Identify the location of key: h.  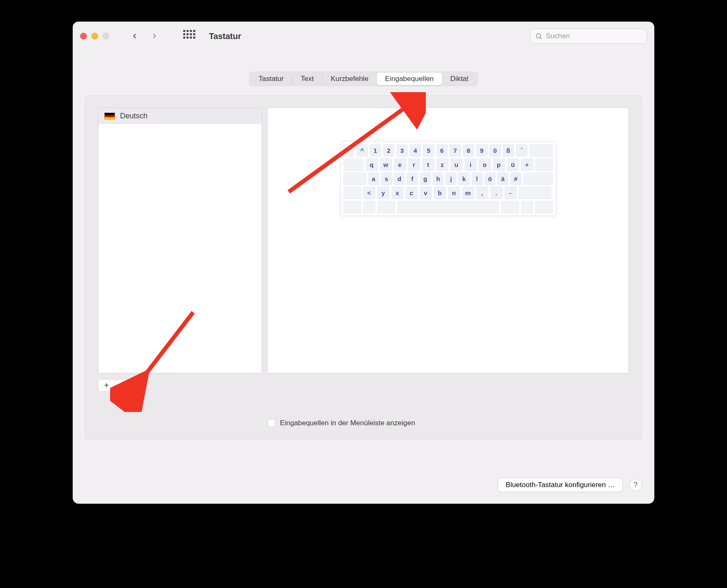
(438, 179).